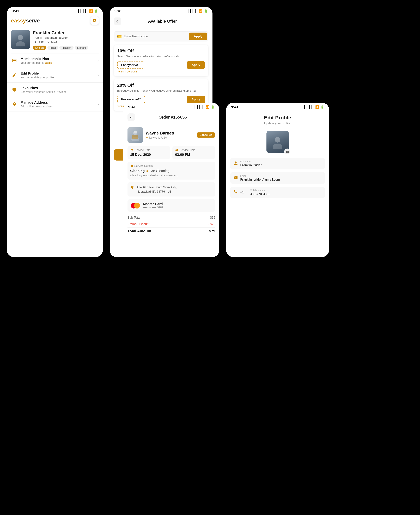 Image resolution: width=420 pixels, height=515 pixels. Describe the element at coordinates (278, 178) in the screenshot. I see `email-field: Email Franklin_crider@gmail.com` at that location.